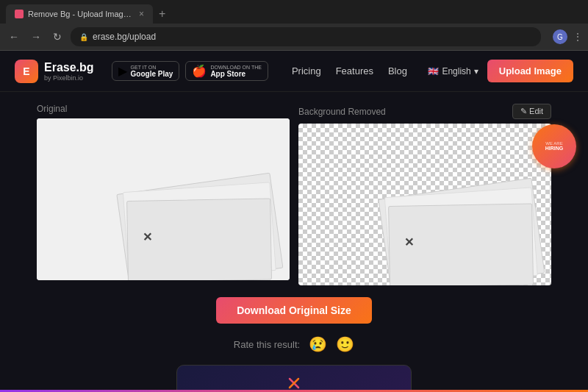  Describe the element at coordinates (294, 344) in the screenshot. I see `rating-row: Rate this result: 😢 🙂` at that location.